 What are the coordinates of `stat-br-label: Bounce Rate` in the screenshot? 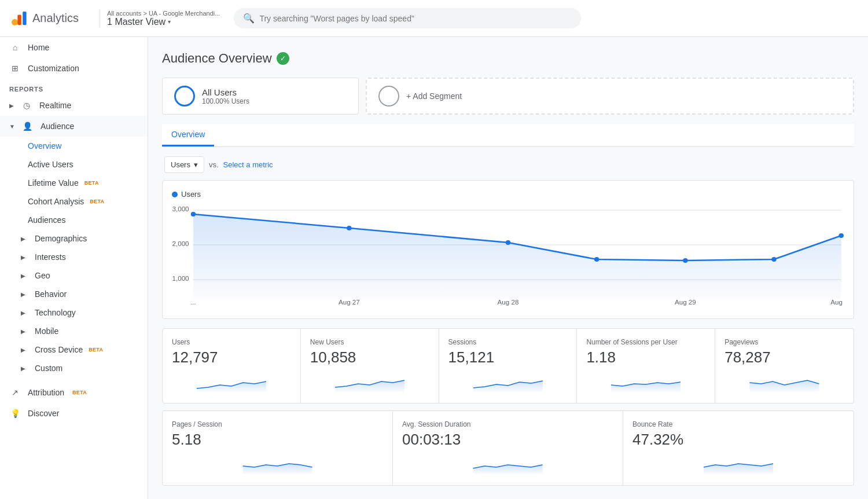 It's located at (738, 424).